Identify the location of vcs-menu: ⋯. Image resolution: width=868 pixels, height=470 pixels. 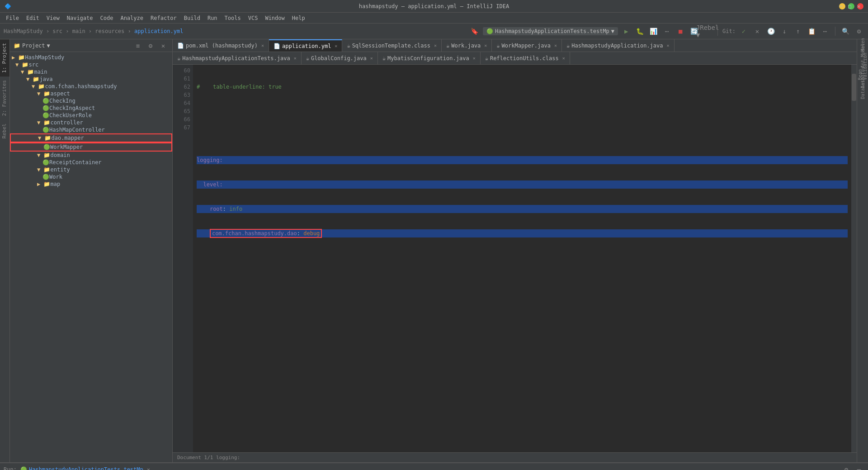
(825, 31).